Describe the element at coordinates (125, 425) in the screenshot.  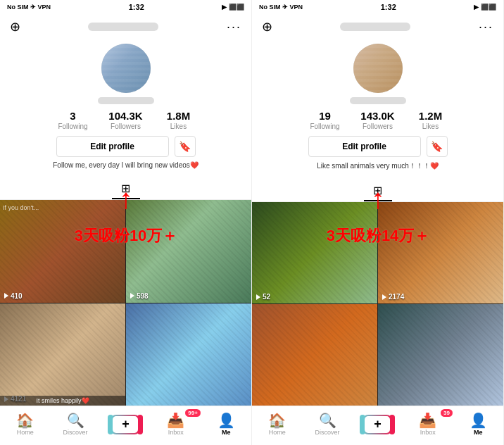
I see `nav-create-left: +` at that location.